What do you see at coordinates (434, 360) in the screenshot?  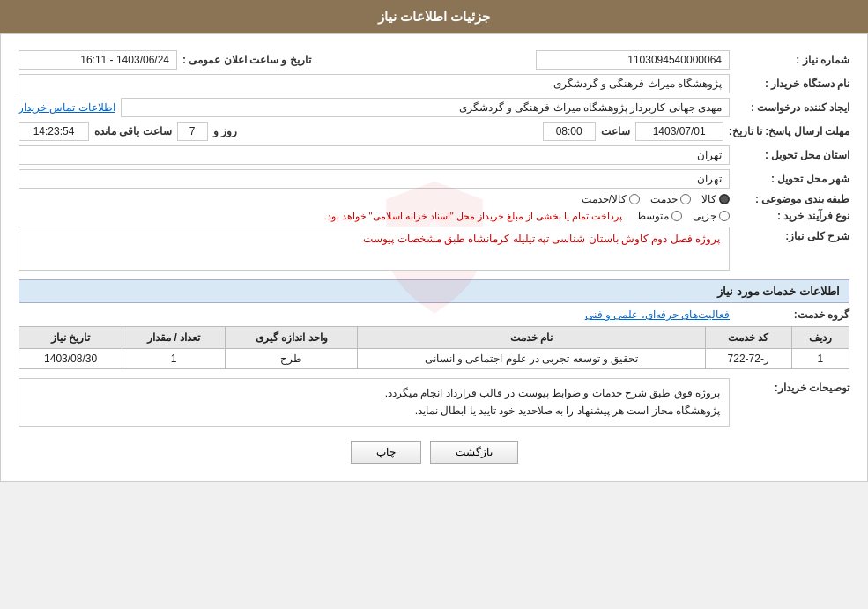 I see `table-row: 1 ر-72-722 تحقیق و توسعه تجربی در علوم ا…` at bounding box center [434, 360].